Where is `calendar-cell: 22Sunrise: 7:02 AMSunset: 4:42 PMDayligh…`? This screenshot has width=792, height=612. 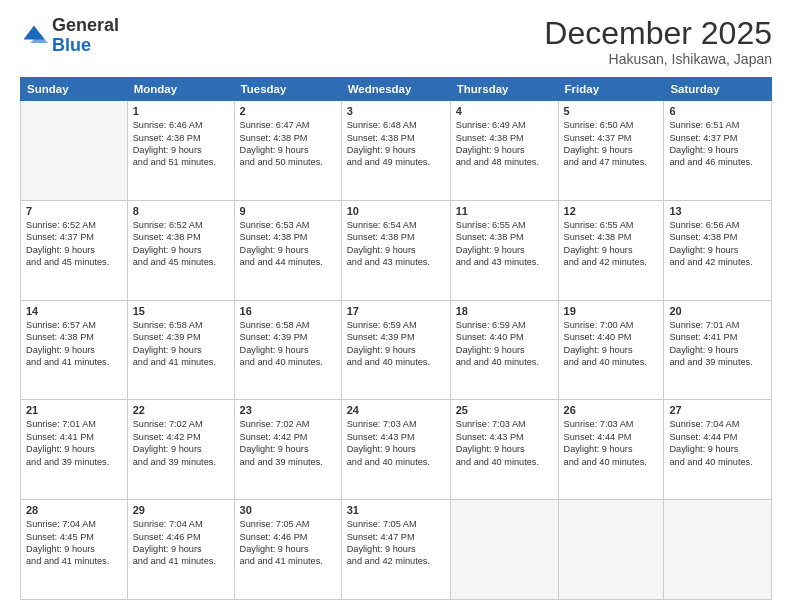
calendar-cell: 22Sunrise: 7:02 AMSunset: 4:42 PMDayligh… is located at coordinates (180, 450).